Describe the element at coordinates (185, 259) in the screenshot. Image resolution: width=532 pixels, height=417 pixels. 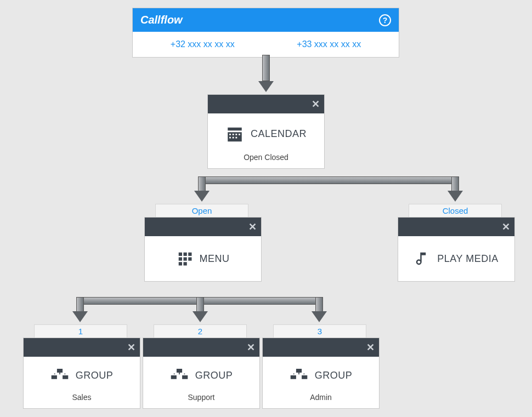
I see `menu-grid-icon` at that location.